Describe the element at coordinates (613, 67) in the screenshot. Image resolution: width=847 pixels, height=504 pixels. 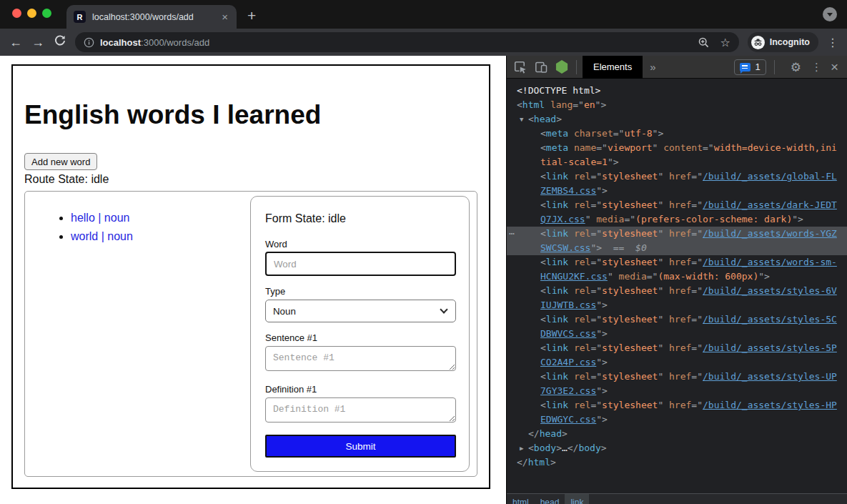
I see `tab-elements: Elements` at that location.